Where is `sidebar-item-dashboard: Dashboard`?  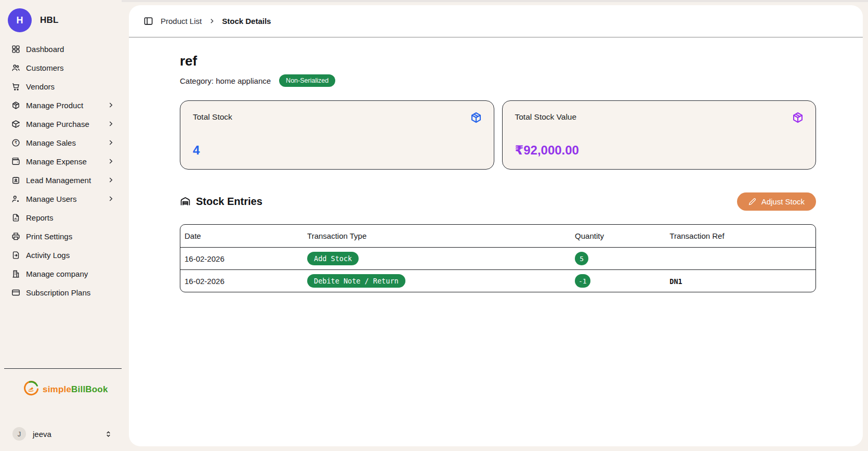
sidebar-item-dashboard: Dashboard is located at coordinates (61, 49).